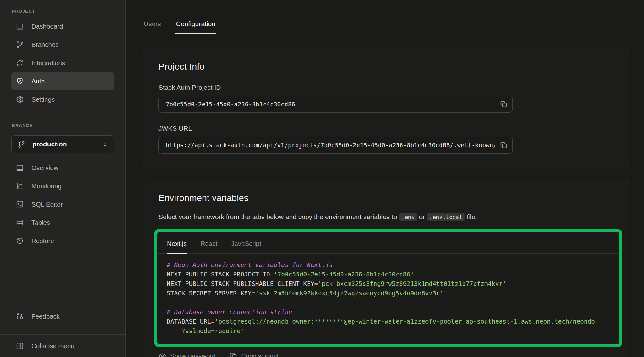 Image resolution: width=644 pixels, height=357 pixels. What do you see at coordinates (20, 223) in the screenshot?
I see `table-grid-icon` at bounding box center [20, 223].